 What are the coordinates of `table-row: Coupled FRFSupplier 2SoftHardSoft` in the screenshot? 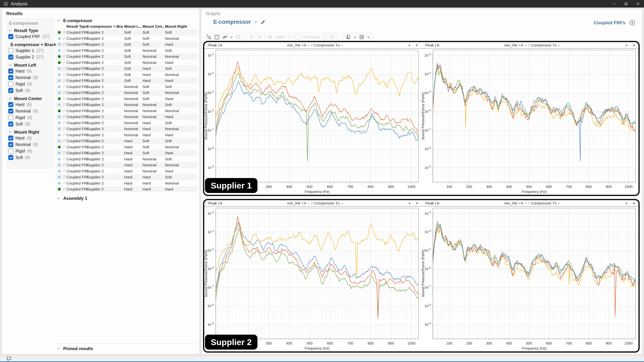 It's located at (126, 68).